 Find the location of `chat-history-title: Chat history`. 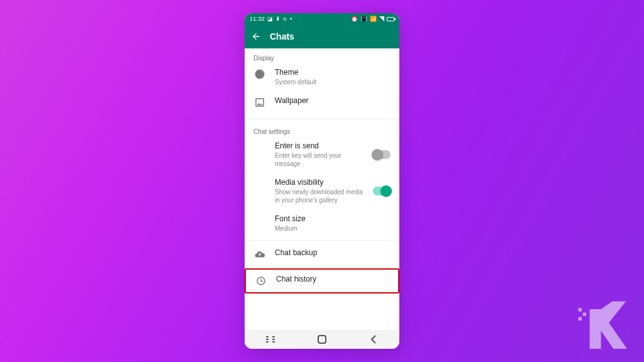

chat-history-title: Chat history is located at coordinates (333, 279).